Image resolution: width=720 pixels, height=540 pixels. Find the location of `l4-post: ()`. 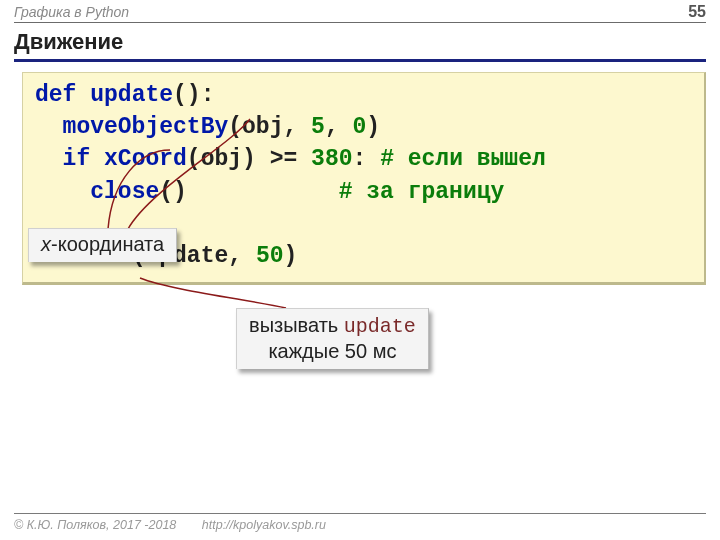

l4-post: () is located at coordinates (173, 192).